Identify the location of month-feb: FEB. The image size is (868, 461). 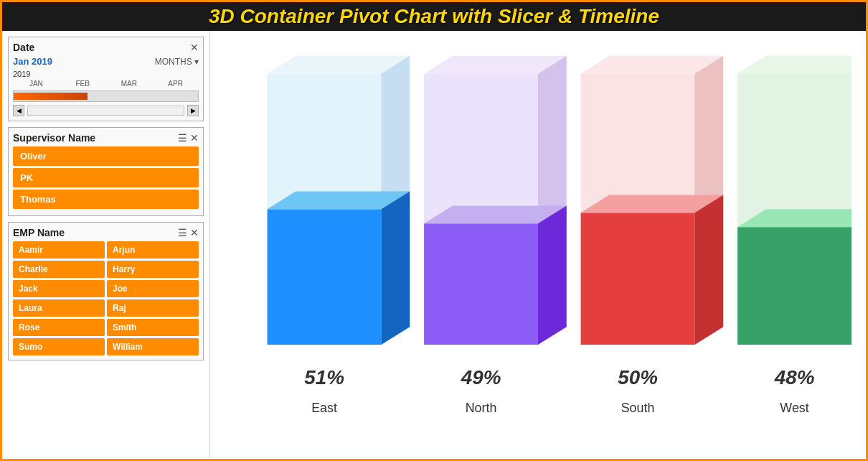
(83, 83).